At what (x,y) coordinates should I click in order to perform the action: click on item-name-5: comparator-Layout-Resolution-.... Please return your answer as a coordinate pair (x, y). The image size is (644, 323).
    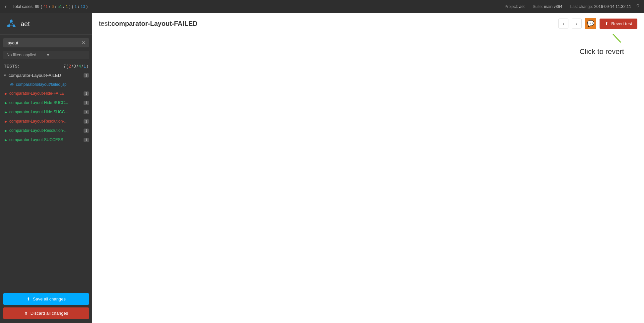
    Looking at the image, I should click on (46, 121).